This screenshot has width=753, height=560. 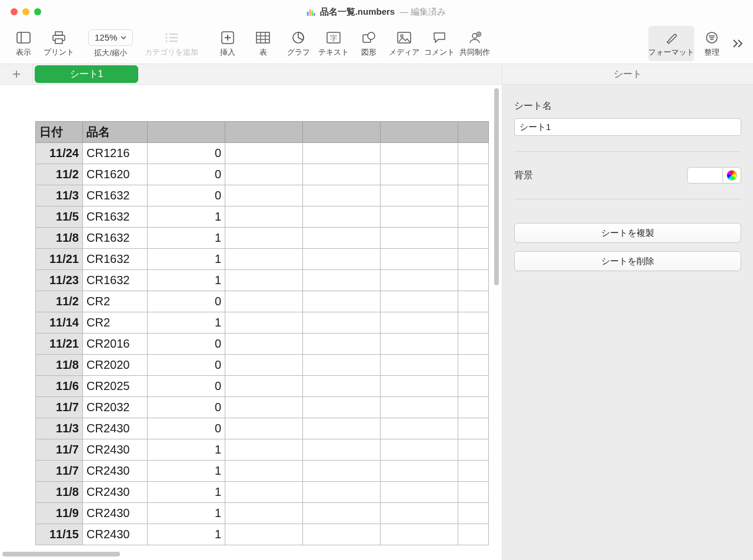 What do you see at coordinates (59, 323) in the screenshot?
I see `cell-date: 11/14` at bounding box center [59, 323].